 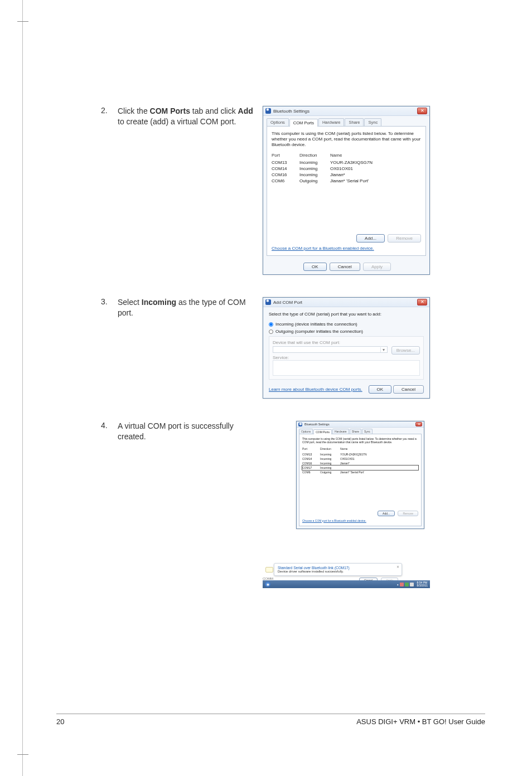 I want to click on chevron-up-icon: ▴, so click(x=398, y=584).